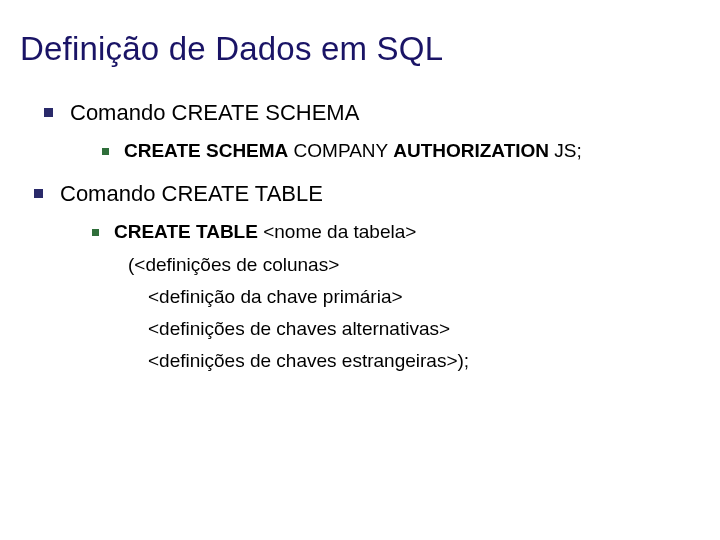  What do you see at coordinates (337, 232) in the screenshot?
I see `code-text: <nome da tabela>` at bounding box center [337, 232].